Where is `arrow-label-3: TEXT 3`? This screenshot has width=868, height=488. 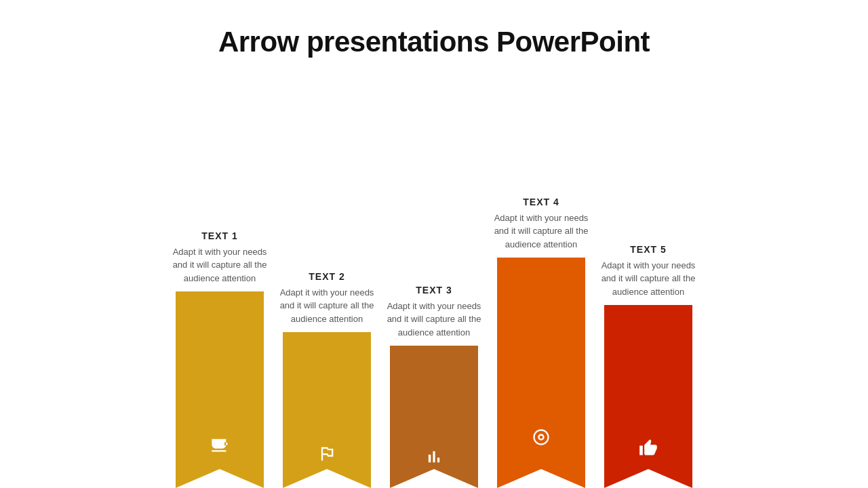 arrow-label-3: TEXT 3 is located at coordinates (434, 290).